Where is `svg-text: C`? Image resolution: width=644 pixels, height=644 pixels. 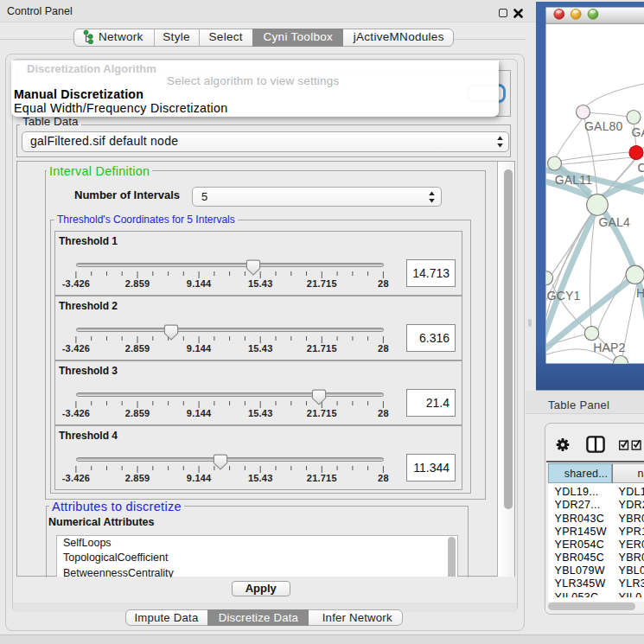
svg-text: C is located at coordinates (641, 168).